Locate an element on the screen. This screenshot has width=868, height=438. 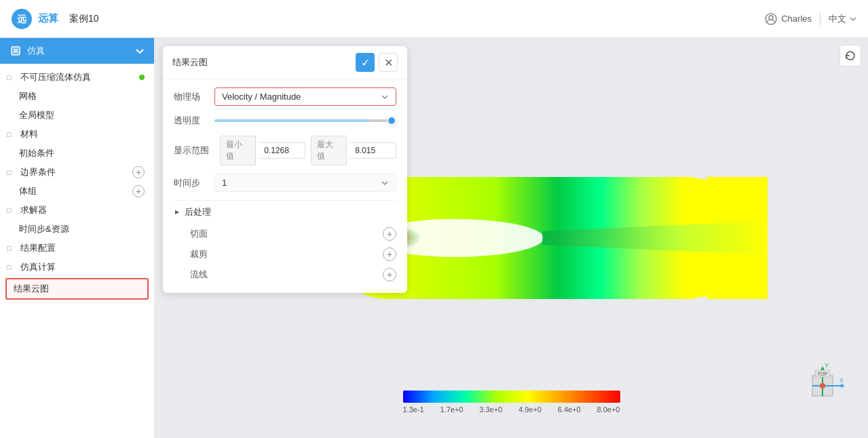
close-button: ✕ is located at coordinates (388, 62).